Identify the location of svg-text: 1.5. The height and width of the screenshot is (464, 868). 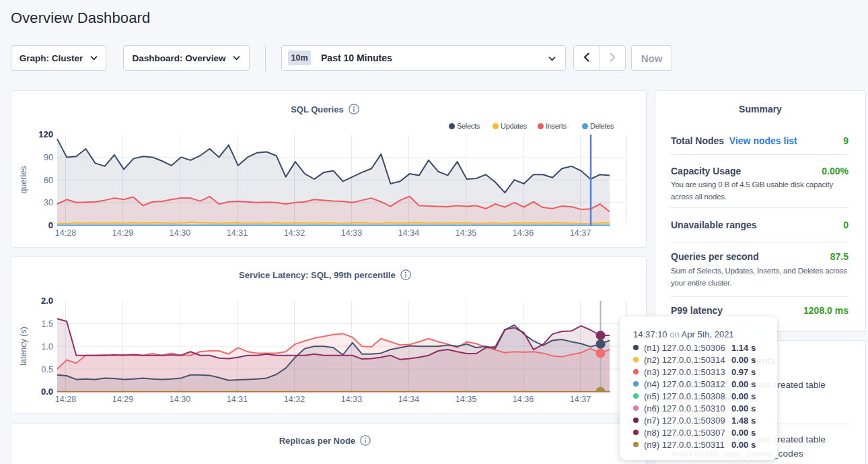
(47, 324).